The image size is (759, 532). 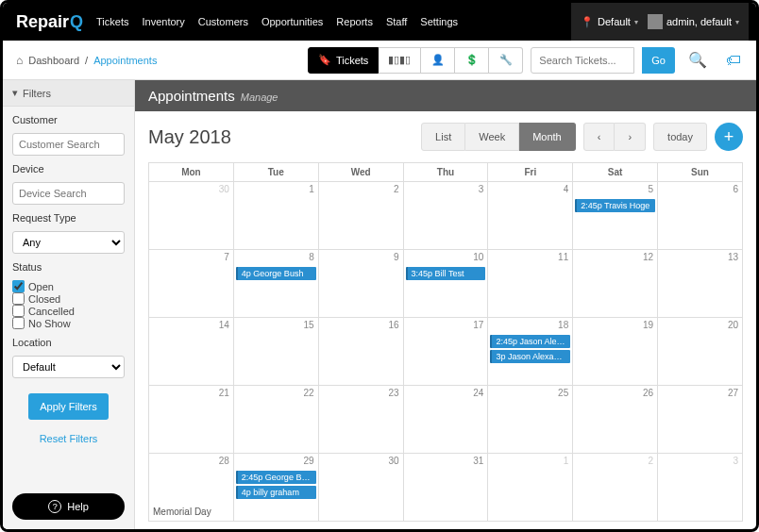 What do you see at coordinates (531, 341) in the screenshot?
I see `calendar-event: 2:45p Jason Alexande` at bounding box center [531, 341].